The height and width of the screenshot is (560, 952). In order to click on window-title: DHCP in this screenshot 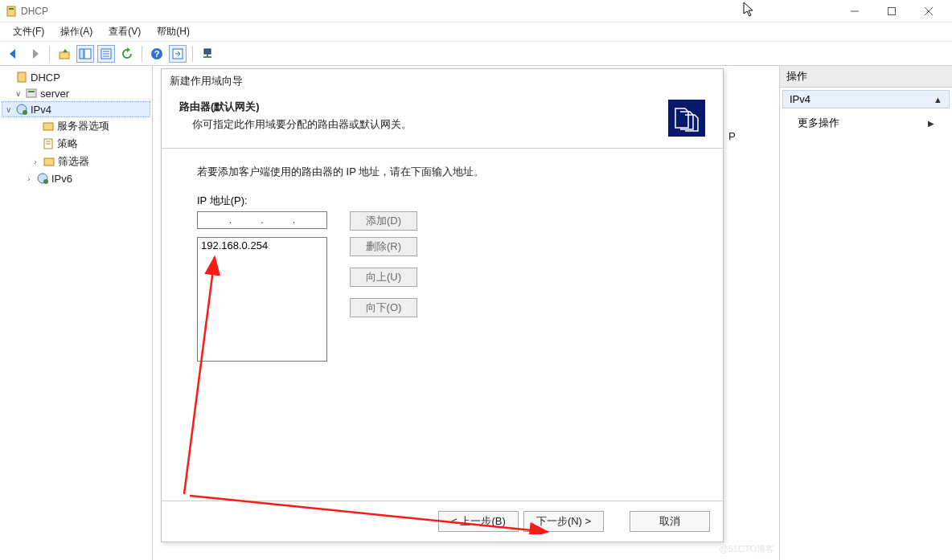, I will do `click(35, 11)`.